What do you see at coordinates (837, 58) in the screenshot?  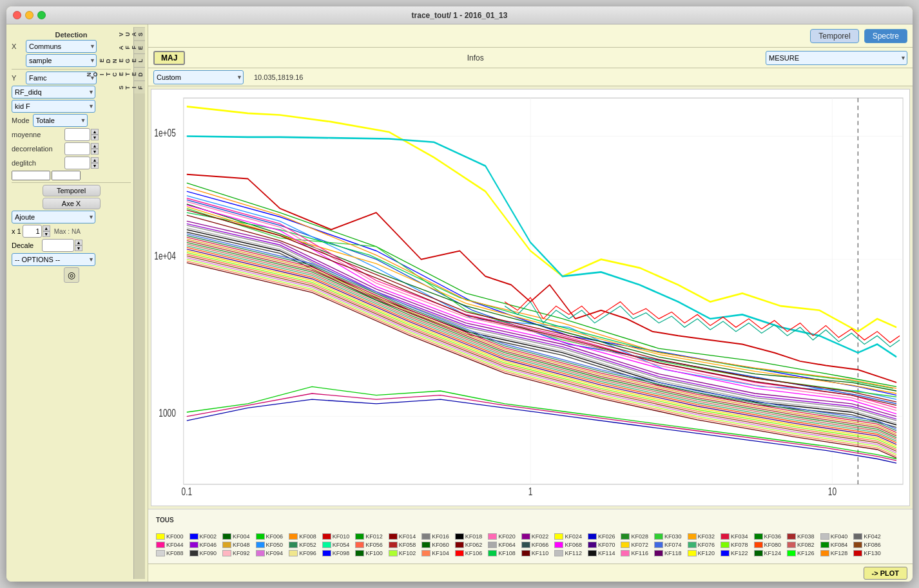 I see `mesure-select: MESURE` at bounding box center [837, 58].